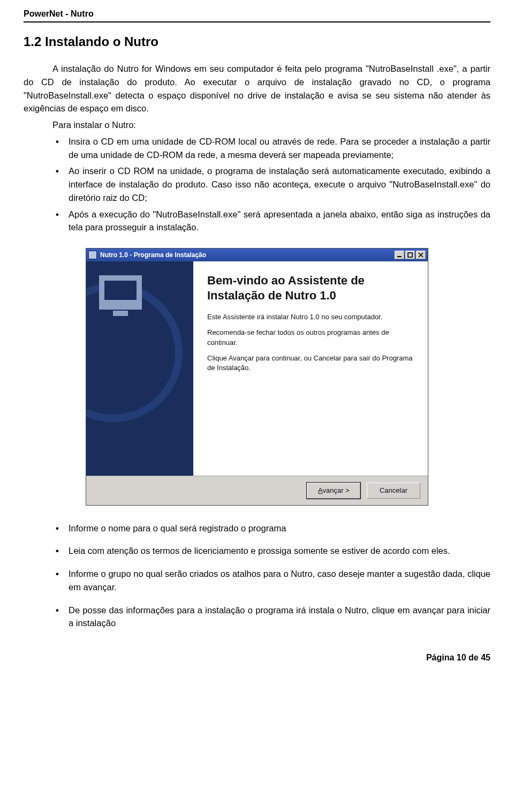  What do you see at coordinates (257, 255) in the screenshot?
I see `window-titlebar: Nutro 1.0 - Programa de Instalação` at bounding box center [257, 255].